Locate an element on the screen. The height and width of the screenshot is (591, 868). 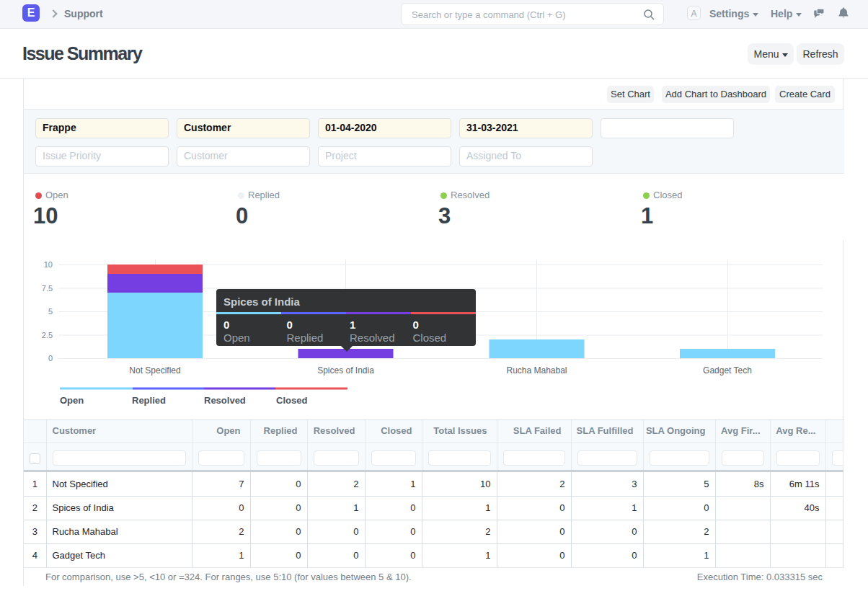
svg-text: Rucha Mahabal is located at coordinates (536, 370).